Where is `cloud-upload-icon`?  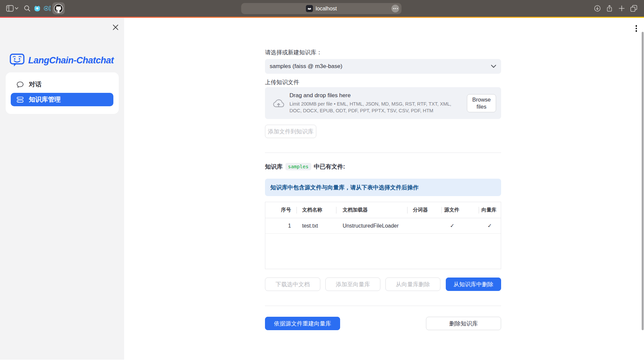 cloud-upload-icon is located at coordinates (278, 103).